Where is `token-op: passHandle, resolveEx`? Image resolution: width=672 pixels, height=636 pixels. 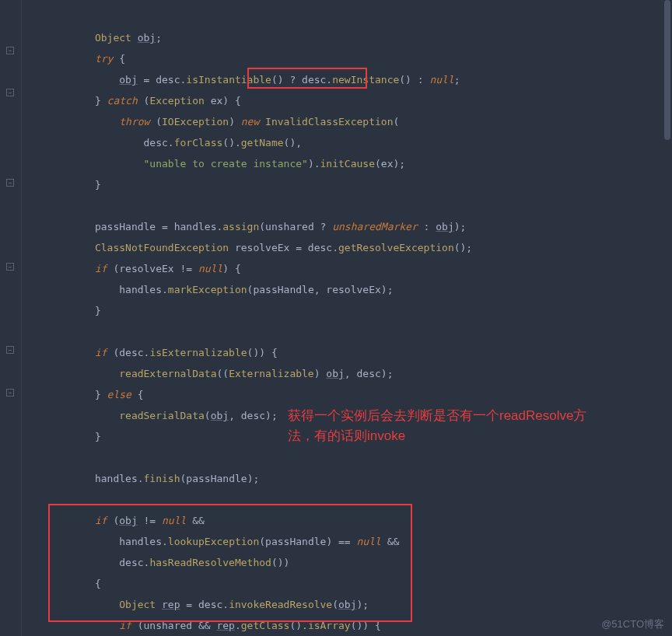
token-op: passHandle, resolveEx is located at coordinates (317, 289).